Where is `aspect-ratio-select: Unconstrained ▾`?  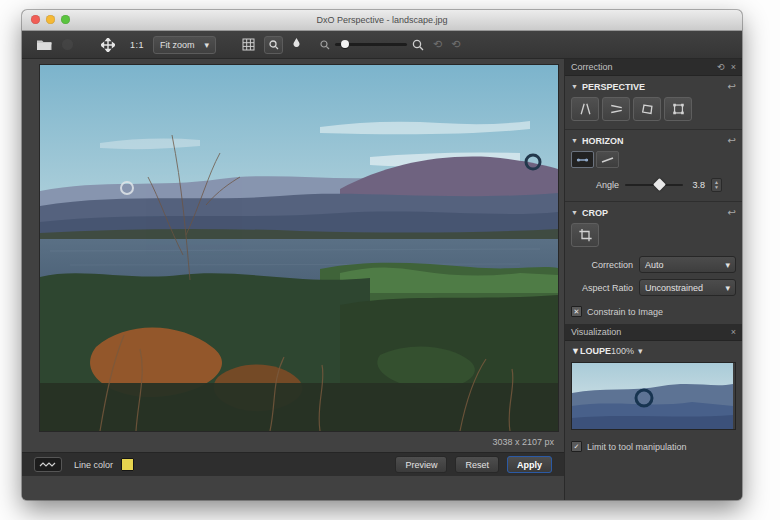 aspect-ratio-select: Unconstrained ▾ is located at coordinates (688, 288).